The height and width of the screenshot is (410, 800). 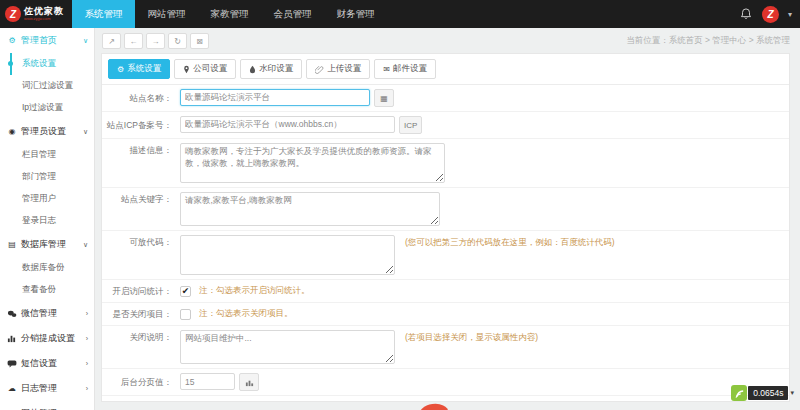 What do you see at coordinates (186, 314) in the screenshot?
I see `close-project-checkbox` at bounding box center [186, 314].